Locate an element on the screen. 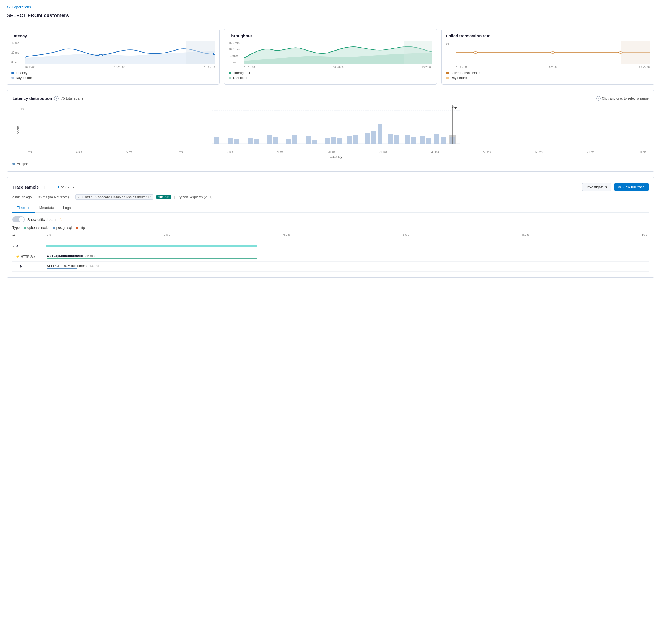  expand-button: ∨ is located at coordinates (14, 246).